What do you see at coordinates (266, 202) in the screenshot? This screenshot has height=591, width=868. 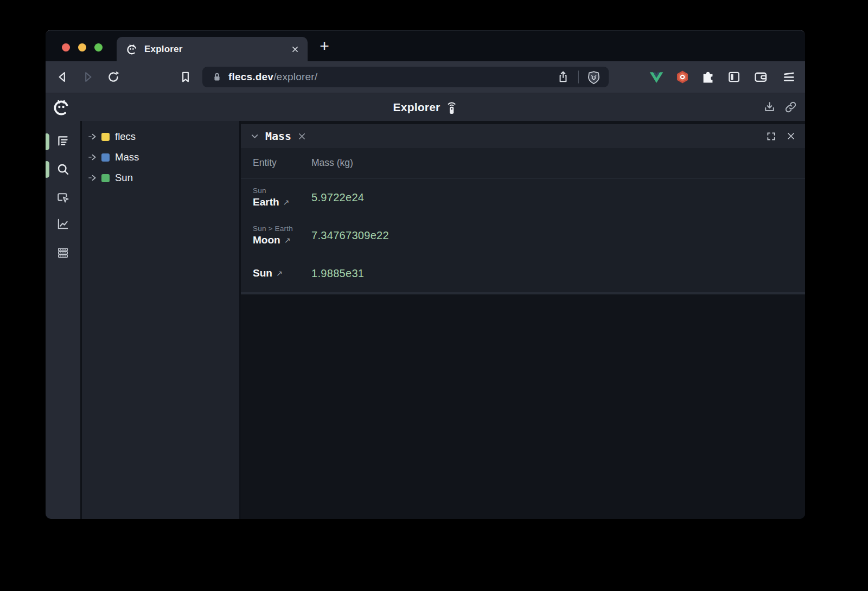 I see `entity-name: Earth` at bounding box center [266, 202].